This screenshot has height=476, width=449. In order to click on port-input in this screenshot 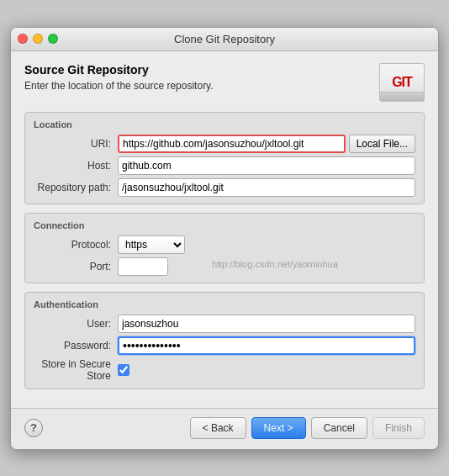, I will do `click(143, 267)`.